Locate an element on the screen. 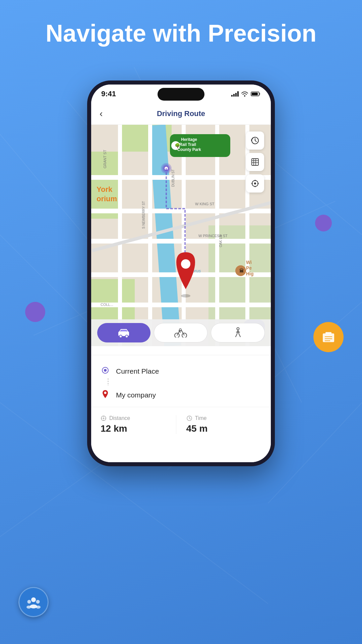  svg-text: Rail Trail is located at coordinates (188, 145).